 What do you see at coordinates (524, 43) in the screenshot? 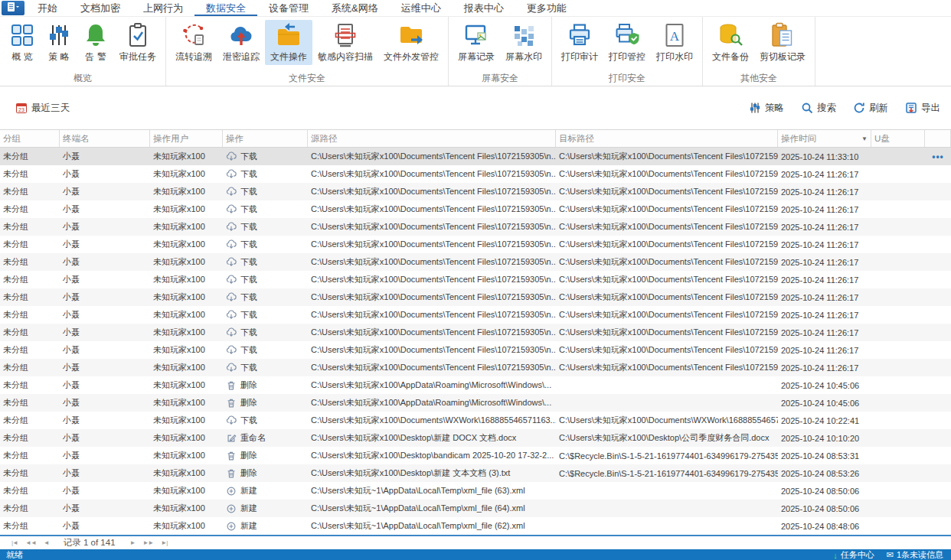
I see `ribbon-item-screen-watermark: 屏幕水印` at bounding box center [524, 43].